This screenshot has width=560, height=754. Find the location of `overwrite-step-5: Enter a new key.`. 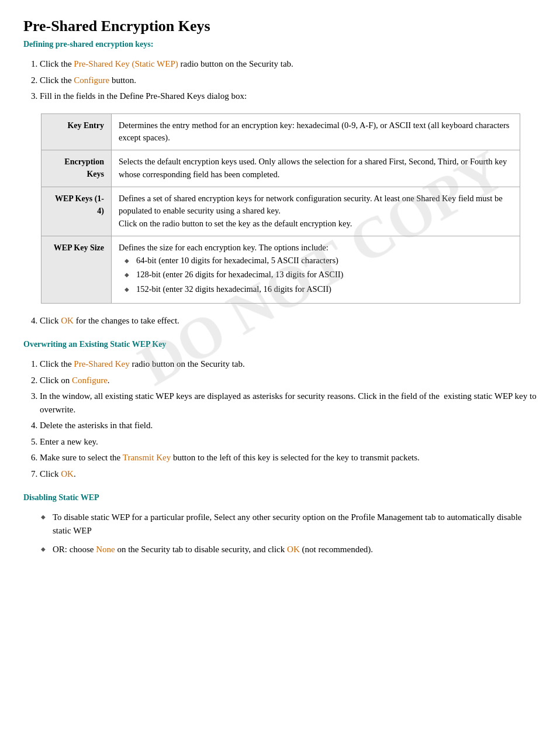

overwrite-step-5: Enter a new key. is located at coordinates (288, 442).